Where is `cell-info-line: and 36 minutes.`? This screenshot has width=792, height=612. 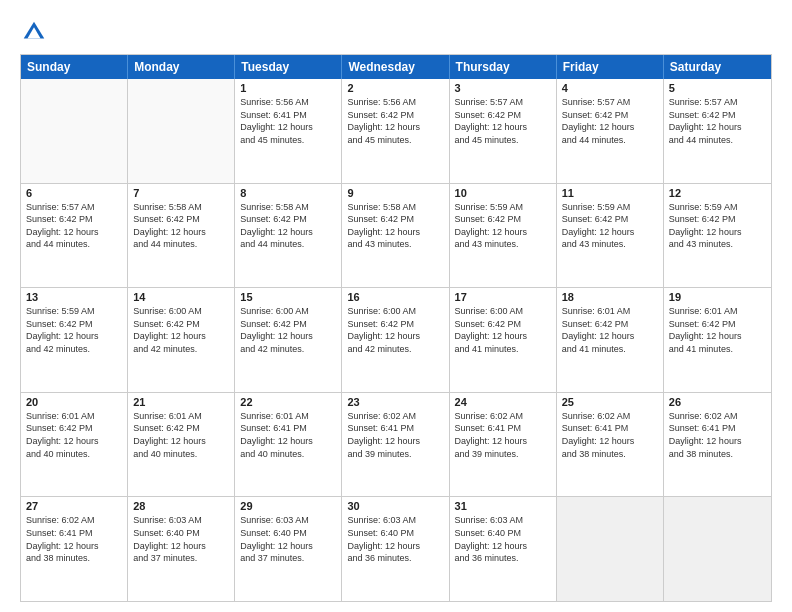 cell-info-line: and 36 minutes. is located at coordinates (503, 558).